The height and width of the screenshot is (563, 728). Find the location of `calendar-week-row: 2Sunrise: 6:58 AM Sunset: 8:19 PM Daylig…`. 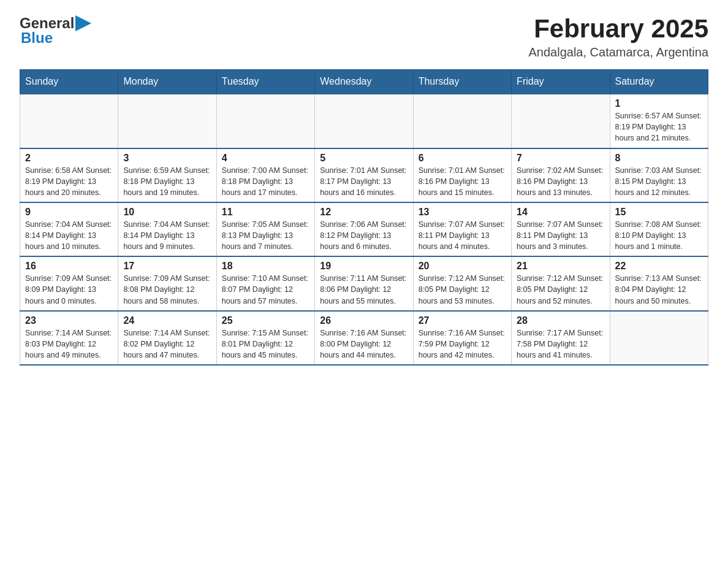

calendar-week-row: 2Sunrise: 6:58 AM Sunset: 8:19 PM Daylig… is located at coordinates (364, 175).